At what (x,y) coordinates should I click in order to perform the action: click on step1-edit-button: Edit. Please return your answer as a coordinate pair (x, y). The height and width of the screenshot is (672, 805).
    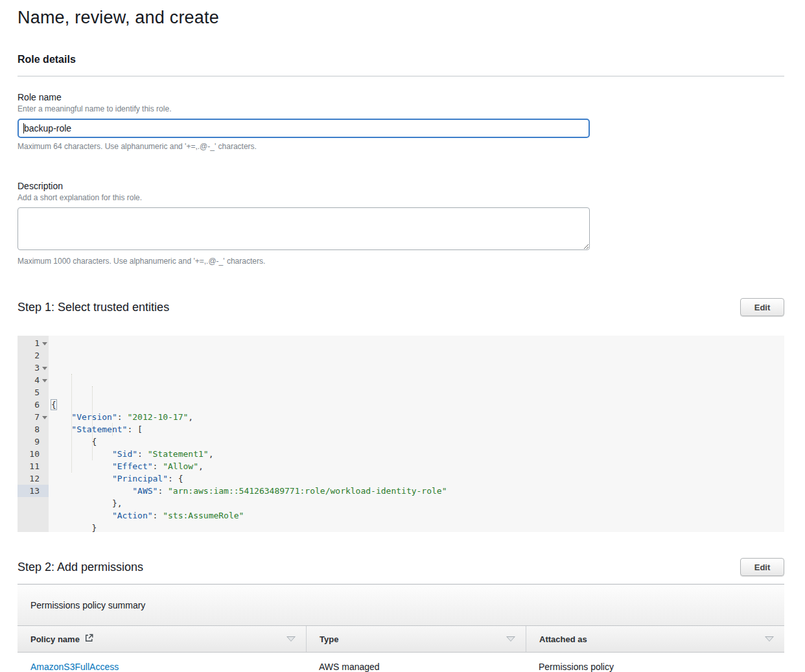
    Looking at the image, I should click on (762, 307).